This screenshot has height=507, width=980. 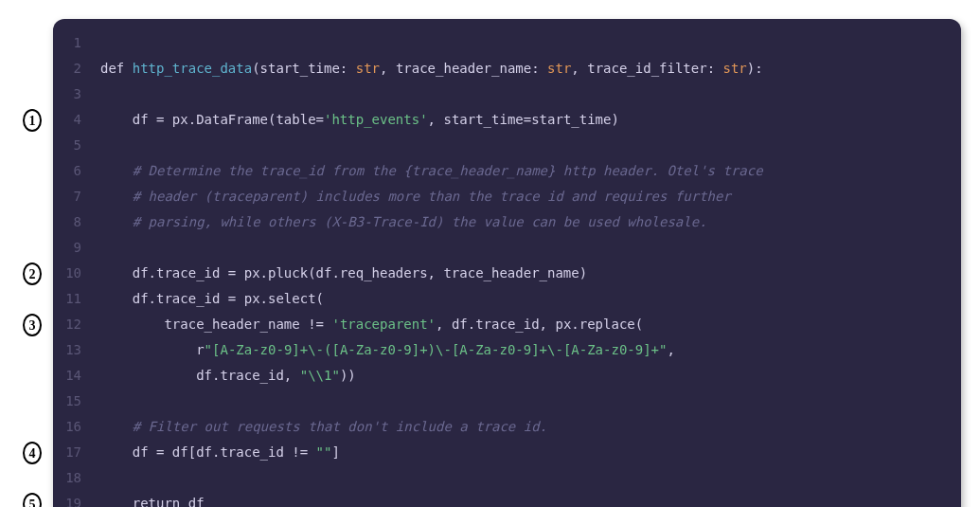 I want to click on line-number: 17, so click(x=77, y=453).